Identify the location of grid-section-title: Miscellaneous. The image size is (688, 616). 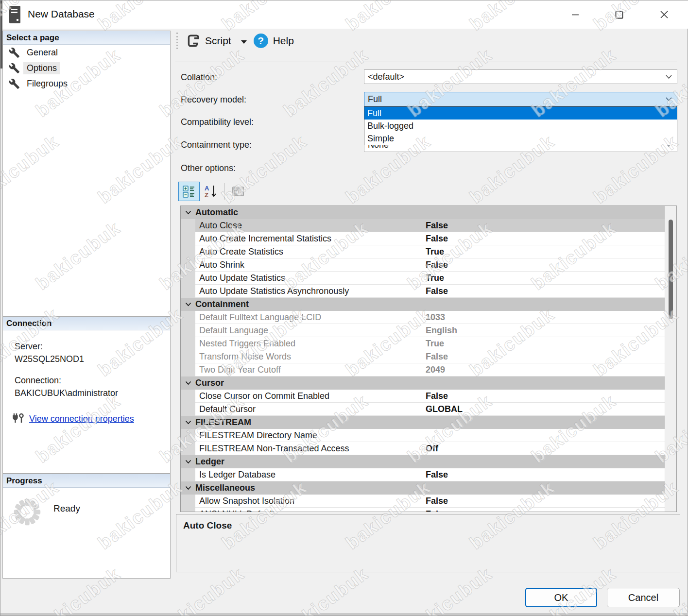
(225, 488).